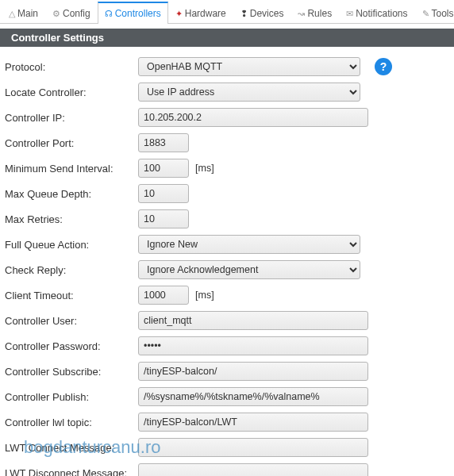  Describe the element at coordinates (179, 14) in the screenshot. I see `hardware-icon: ✦` at that location.